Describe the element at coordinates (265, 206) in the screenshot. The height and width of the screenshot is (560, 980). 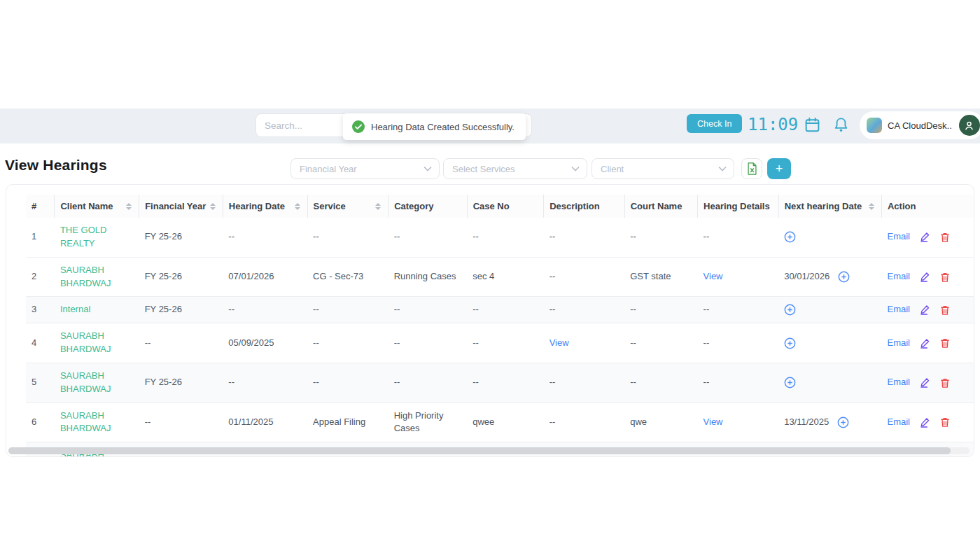
I see `column-header-hearing-date: Hearing Date` at that location.